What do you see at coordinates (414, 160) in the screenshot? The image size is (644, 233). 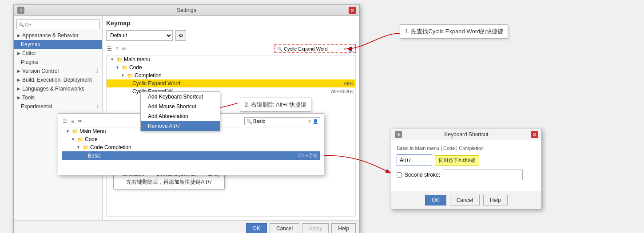 I see `shortcut-input-field` at bounding box center [414, 160].